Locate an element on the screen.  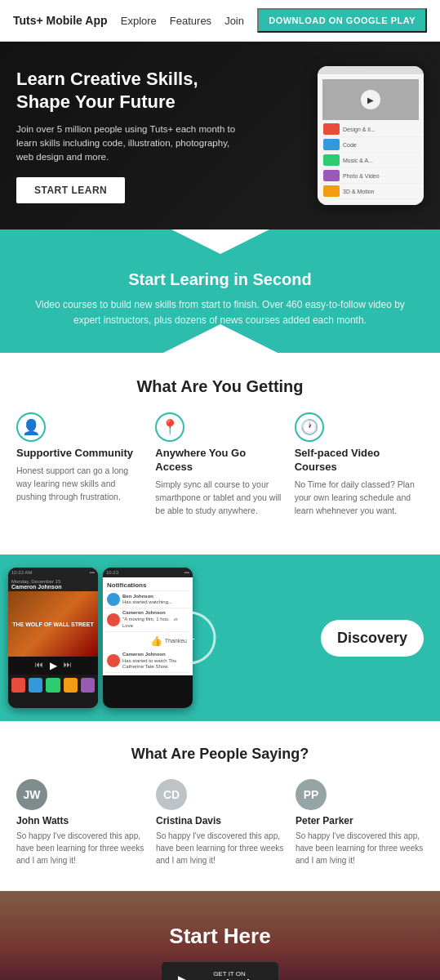
nav-download-button: DOWNLOAD ON GOOGLE PLAY is located at coordinates (342, 20).